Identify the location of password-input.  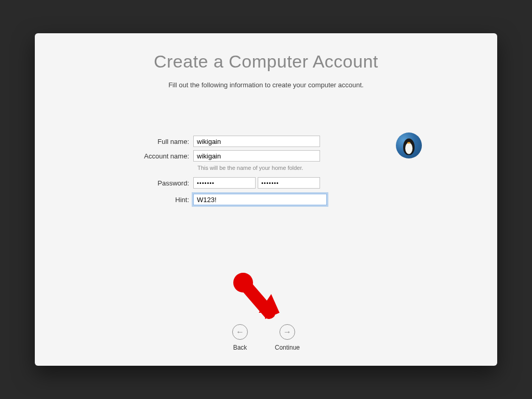
(224, 183).